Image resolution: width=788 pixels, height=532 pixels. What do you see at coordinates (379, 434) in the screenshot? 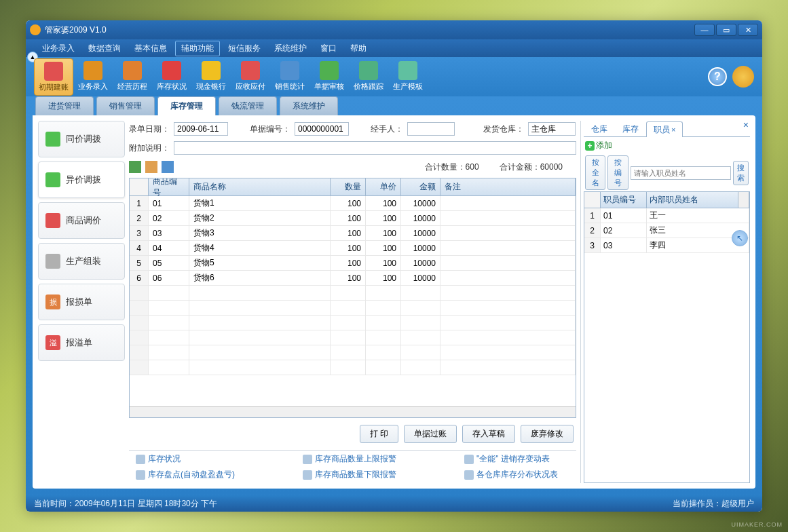
I see `print-button: 打 印` at bounding box center [379, 434].